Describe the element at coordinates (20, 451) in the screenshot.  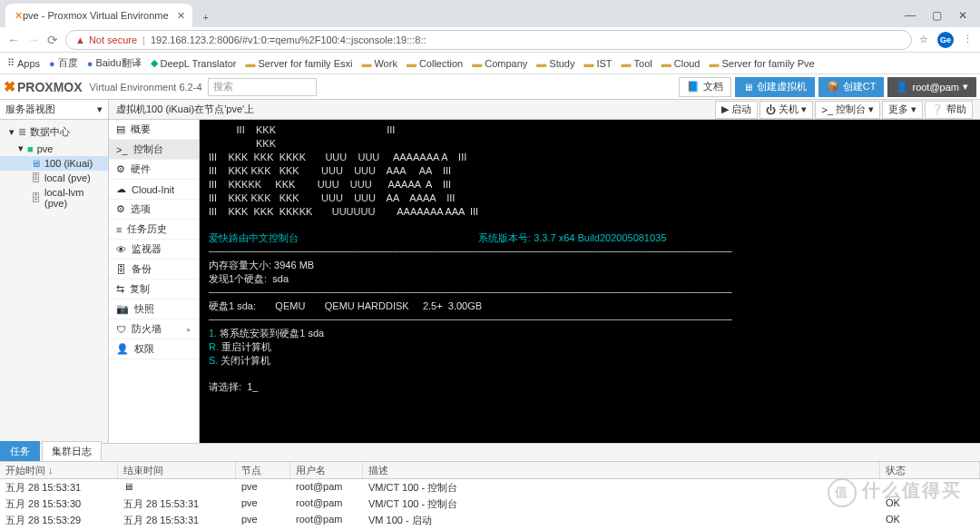
I see `tab-tasks: 任务` at that location.